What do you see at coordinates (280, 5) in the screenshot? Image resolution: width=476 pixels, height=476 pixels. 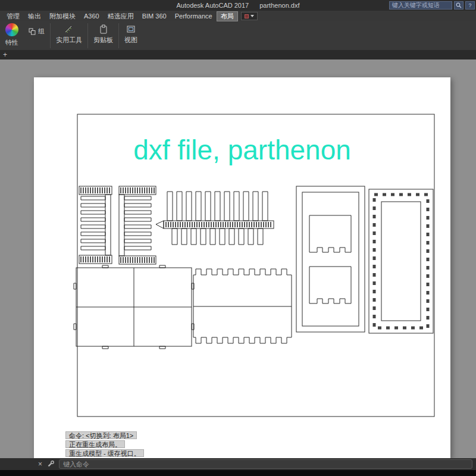 I see `document-title: parthenon.dxf` at bounding box center [280, 5].